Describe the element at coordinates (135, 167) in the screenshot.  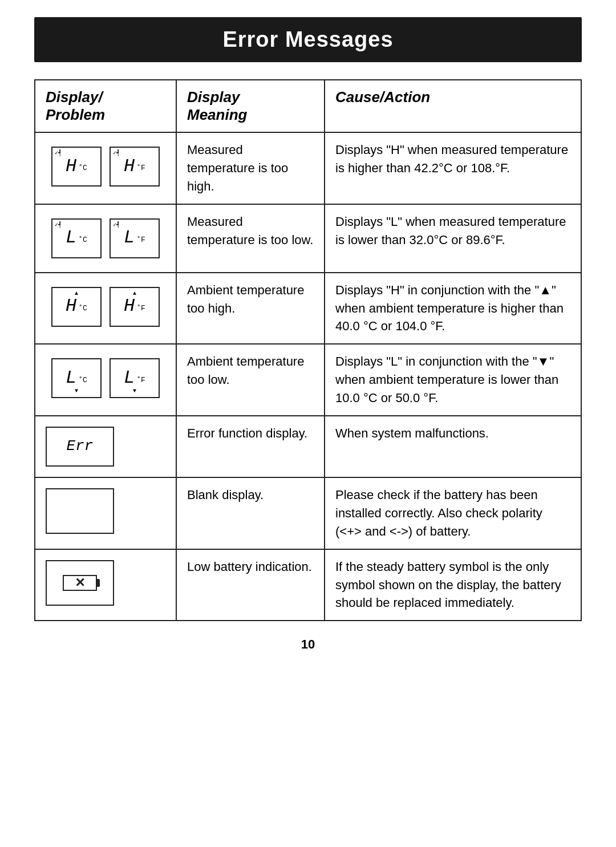
I see `lcd-h-fahrenheit: ✓┩ H ˚F` at that location.